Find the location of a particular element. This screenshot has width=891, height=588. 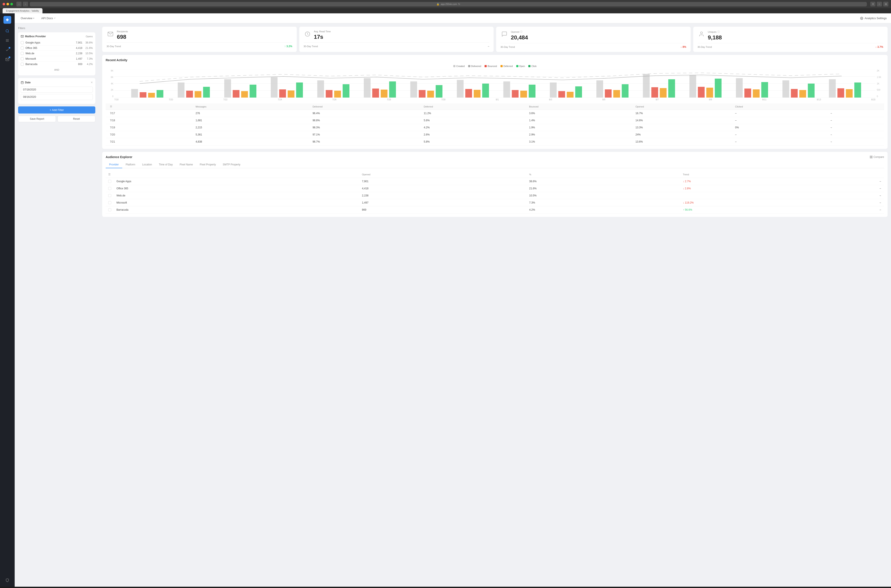

date-start-input is located at coordinates (57, 90).